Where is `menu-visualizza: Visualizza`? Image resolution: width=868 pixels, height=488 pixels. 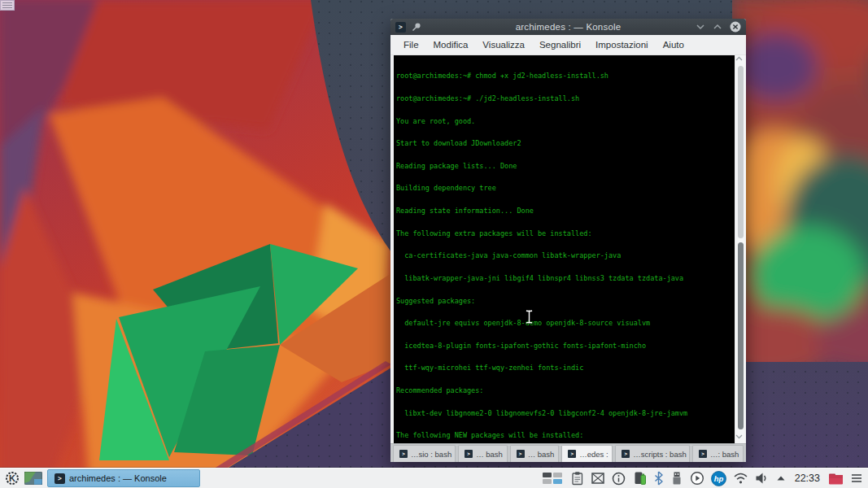
menu-visualizza: Visualizza is located at coordinates (504, 45).